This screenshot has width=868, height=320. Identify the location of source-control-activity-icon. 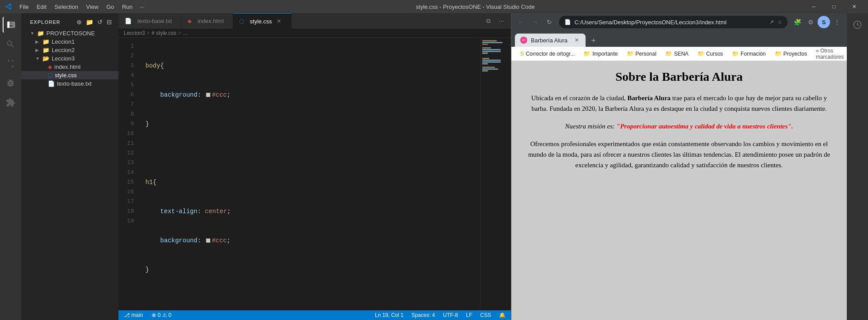
(11, 64).